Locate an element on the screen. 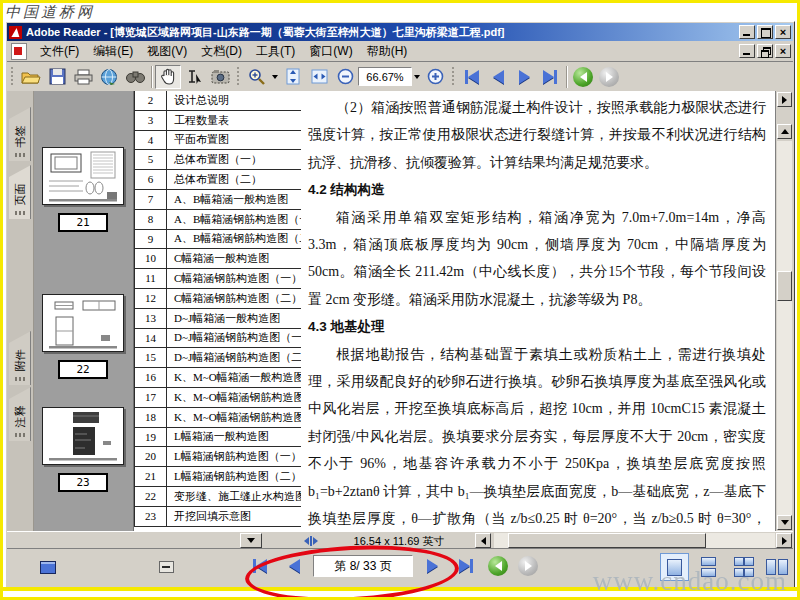 This screenshot has height=600, width=800. scroll-down-button is located at coordinates (784, 522).